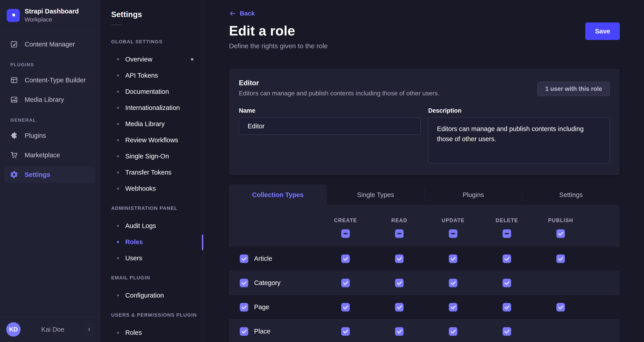  Describe the element at coordinates (152, 189) in the screenshot. I see `settings-item-webhooks: Webhooks` at that location.